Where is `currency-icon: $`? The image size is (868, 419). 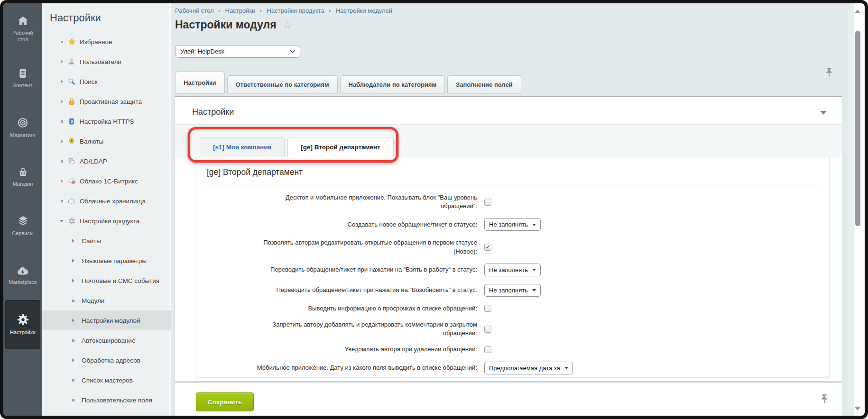 currency-icon: $ is located at coordinates (72, 141).